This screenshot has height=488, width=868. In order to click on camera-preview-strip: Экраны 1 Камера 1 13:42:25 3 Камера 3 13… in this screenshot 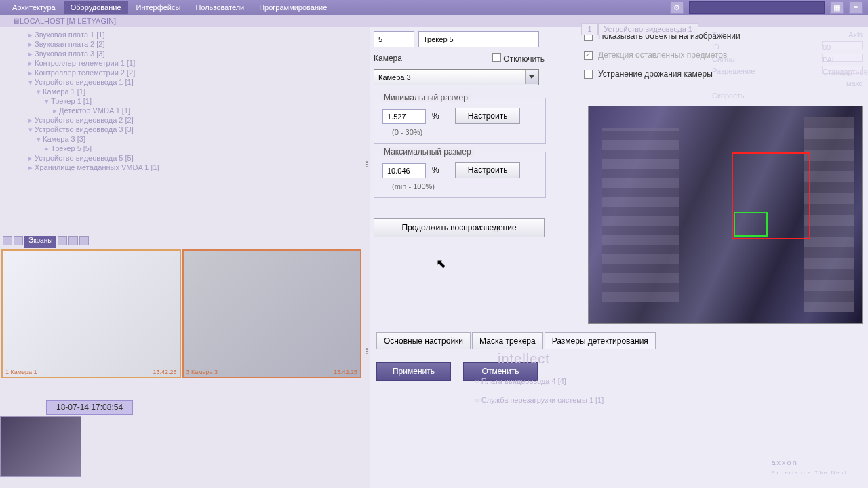, I will do `click(182, 317)`.